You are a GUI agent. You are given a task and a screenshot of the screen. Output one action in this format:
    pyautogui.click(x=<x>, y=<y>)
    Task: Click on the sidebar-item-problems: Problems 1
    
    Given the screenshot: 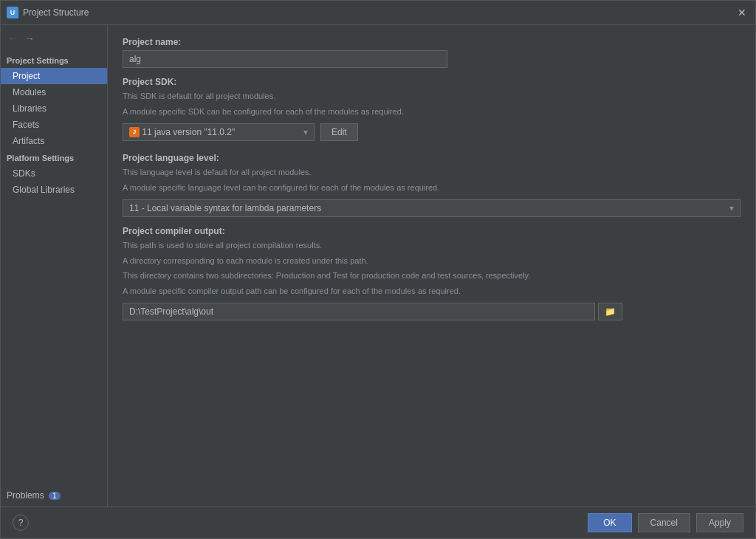 What is the action you would take?
    pyautogui.click(x=54, y=495)
    